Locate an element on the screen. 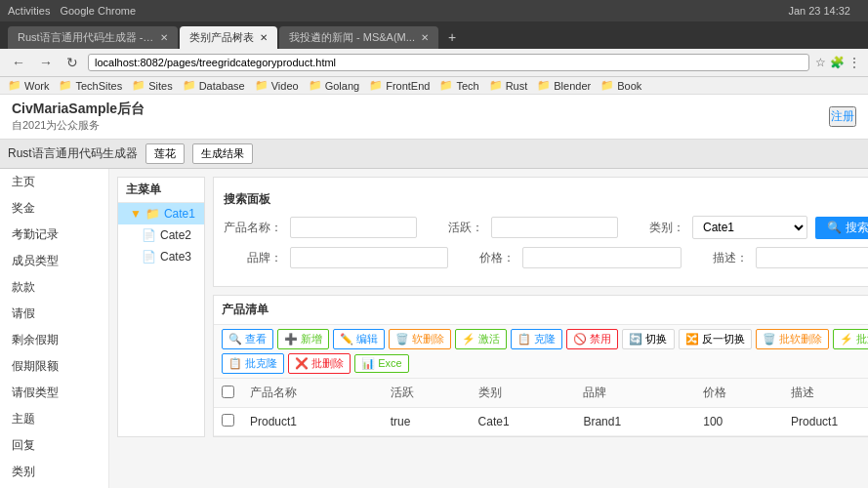 Image resolution: width=868 pixels, height=488 pixels. excel-button: 📊 Exce is located at coordinates (382, 363).